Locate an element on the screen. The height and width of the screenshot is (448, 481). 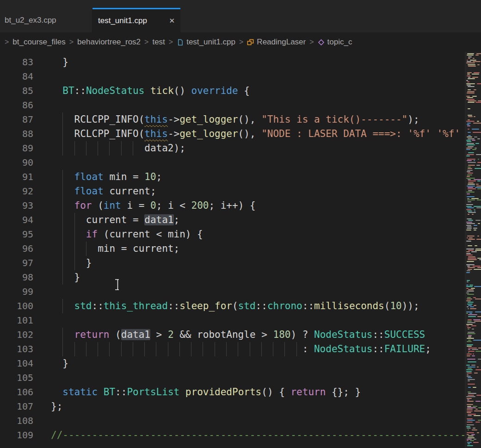
code-line: 96 min = current; is located at coordinates (233, 249).